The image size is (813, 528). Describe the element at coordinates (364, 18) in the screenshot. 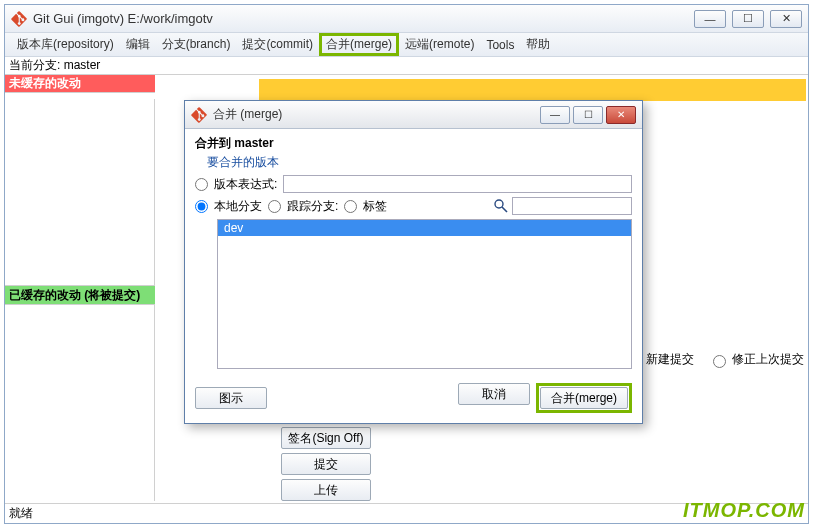

I see `main-title: Git Gui (imgotv) E:/work/imgotv` at that location.